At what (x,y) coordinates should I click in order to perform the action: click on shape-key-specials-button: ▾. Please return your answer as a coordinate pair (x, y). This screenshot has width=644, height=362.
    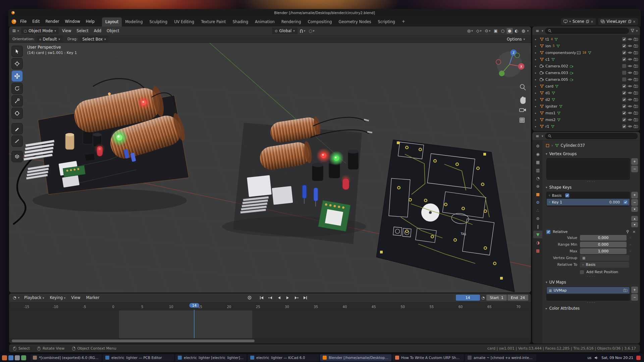
    Looking at the image, I should click on (635, 209).